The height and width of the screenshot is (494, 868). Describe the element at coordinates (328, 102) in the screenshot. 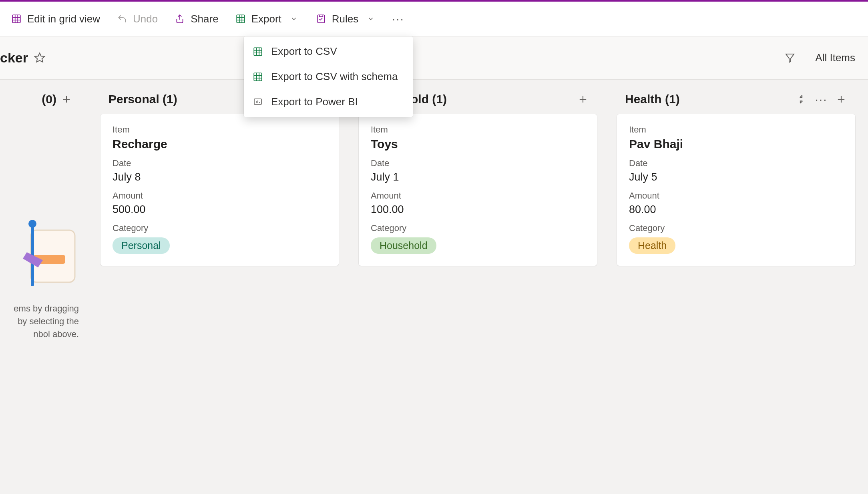

I see `export-powerbi-item: Export to Power BI` at that location.